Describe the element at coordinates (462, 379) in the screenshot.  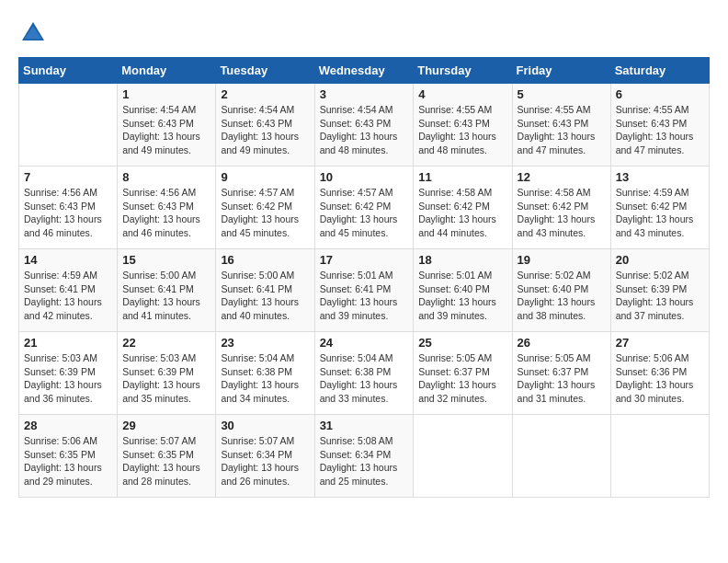
I see `day-info: Sunrise: 5:05 AM Sunset: 6:37 PM Dayligh…` at that location.